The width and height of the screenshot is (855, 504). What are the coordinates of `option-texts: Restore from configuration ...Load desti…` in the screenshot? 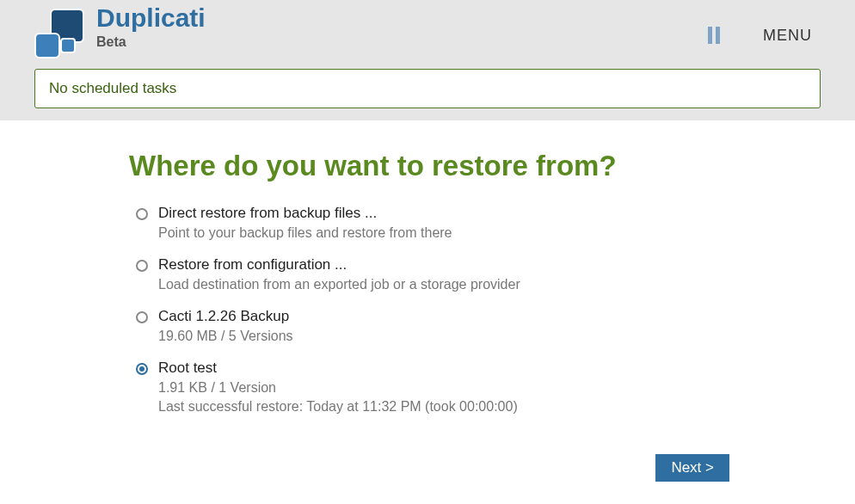 It's located at (339, 274).